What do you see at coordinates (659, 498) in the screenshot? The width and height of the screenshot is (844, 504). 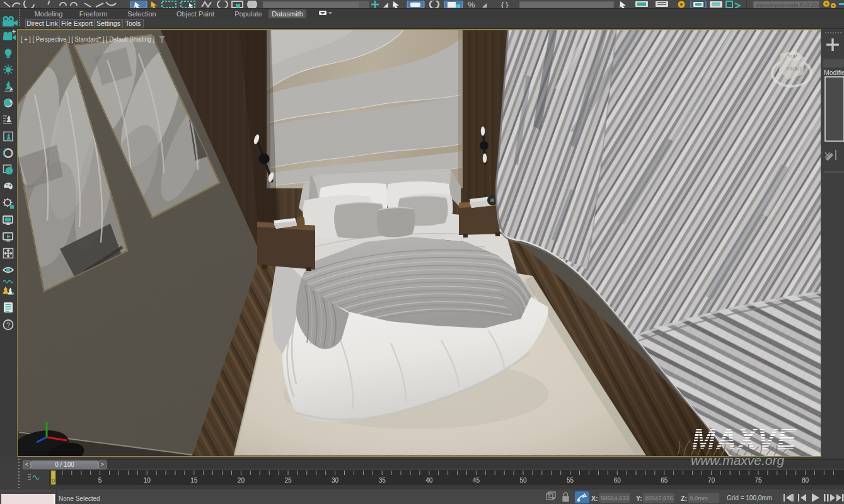 I see `svg-text: 20547,676` at bounding box center [659, 498].